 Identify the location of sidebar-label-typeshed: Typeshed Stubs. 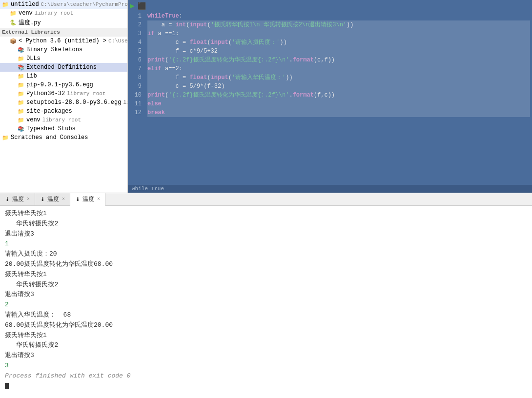
(51, 129).